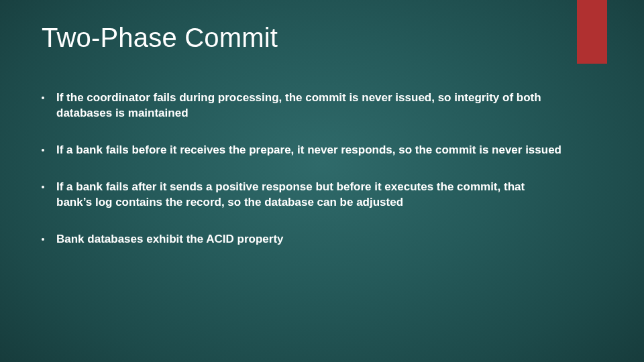 The image size is (644, 362). I want to click on list-item: Bank databases exhibit the ACID property, so click(303, 240).